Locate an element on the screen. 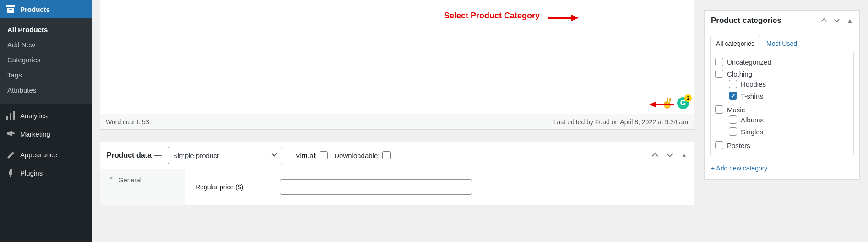  submenu-add-new: Add New is located at coordinates (46, 45).